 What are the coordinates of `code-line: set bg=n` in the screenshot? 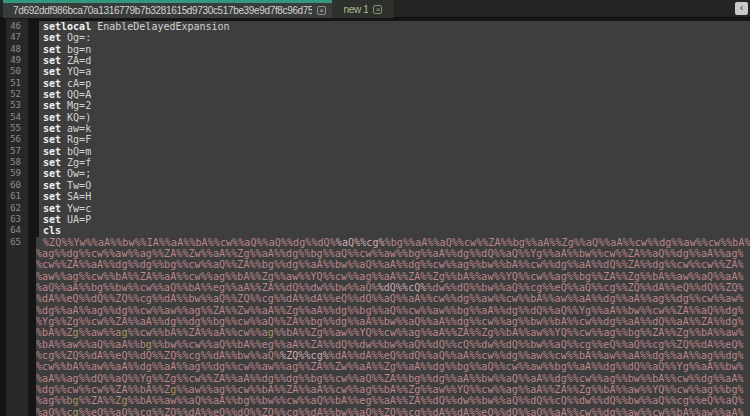 It's located at (394, 50).